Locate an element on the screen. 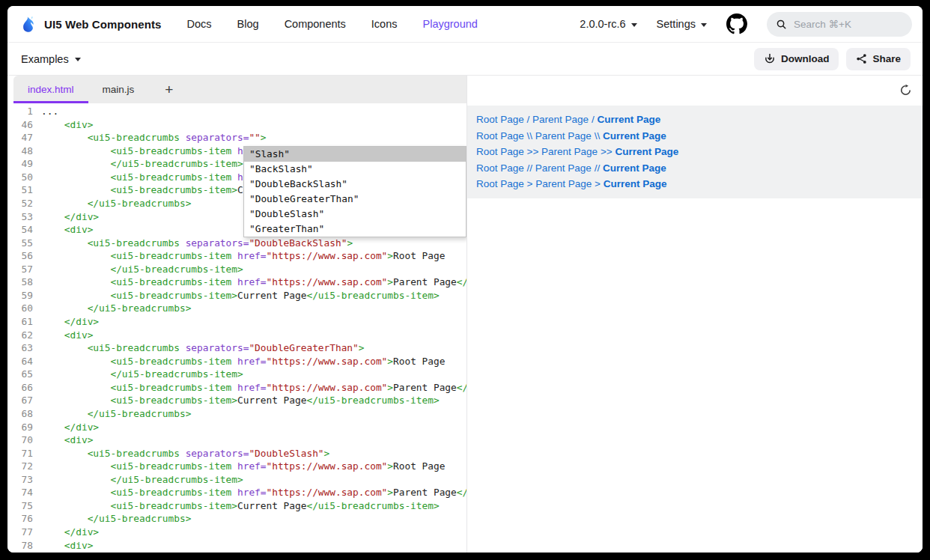 The image size is (930, 560). download-label: Download is located at coordinates (806, 58).